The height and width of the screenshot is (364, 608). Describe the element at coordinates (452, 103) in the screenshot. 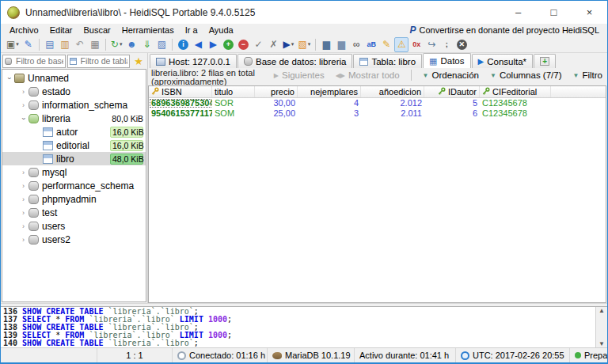

I see `grid-cell: 5` at that location.